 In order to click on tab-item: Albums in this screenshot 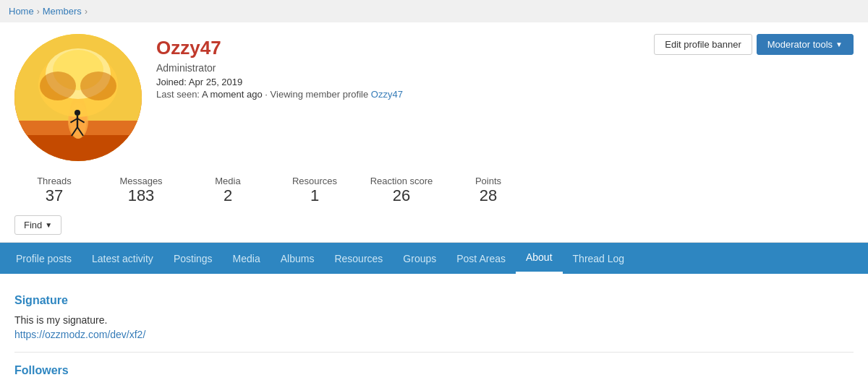, I will do `click(298, 259)`.